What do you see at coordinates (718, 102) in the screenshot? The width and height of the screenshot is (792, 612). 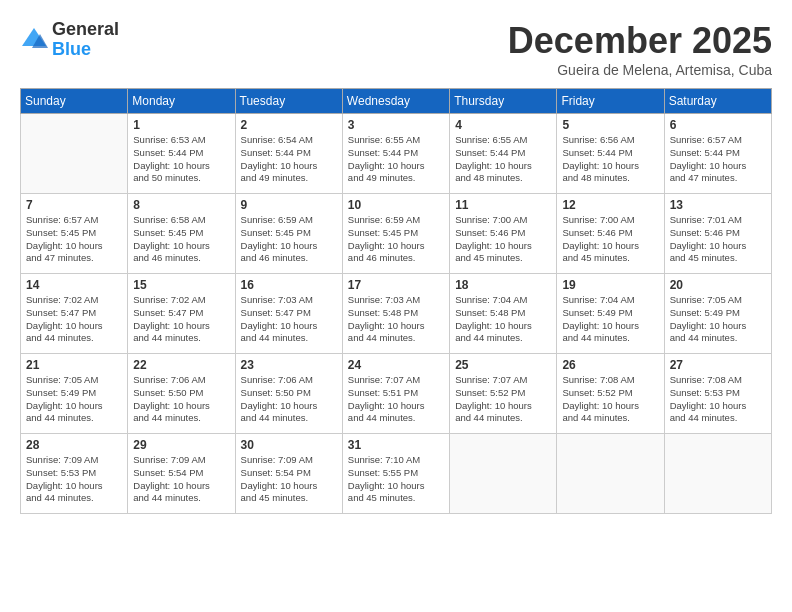 I see `weekday-header: Saturday` at bounding box center [718, 102].